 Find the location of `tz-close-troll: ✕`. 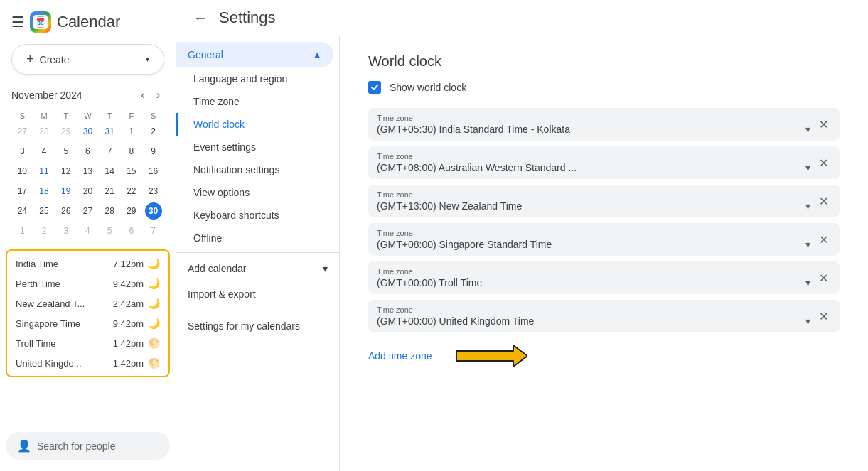

tz-close-troll: ✕ is located at coordinates (823, 278).